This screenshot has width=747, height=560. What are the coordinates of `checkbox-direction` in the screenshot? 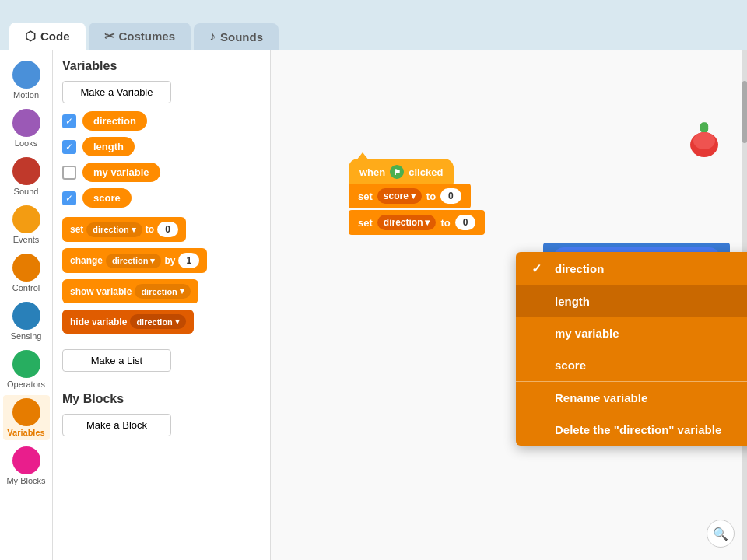 It's located at (69, 121).